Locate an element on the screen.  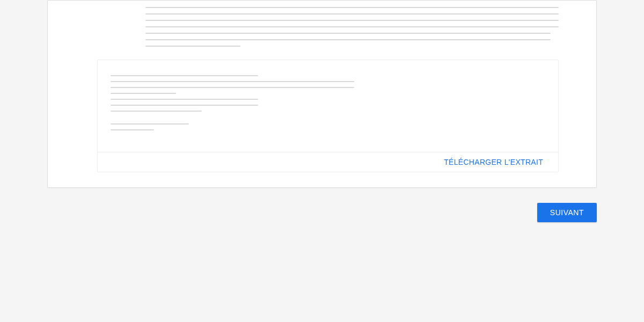
card-content is located at coordinates (322, 24).